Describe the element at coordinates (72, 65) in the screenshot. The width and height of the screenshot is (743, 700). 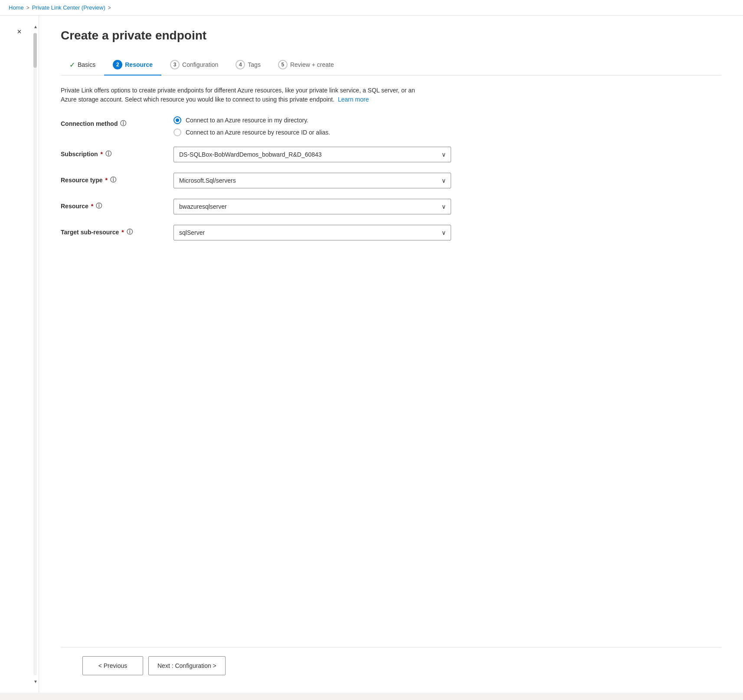
I see `basics-check-icon: ✓` at that location.